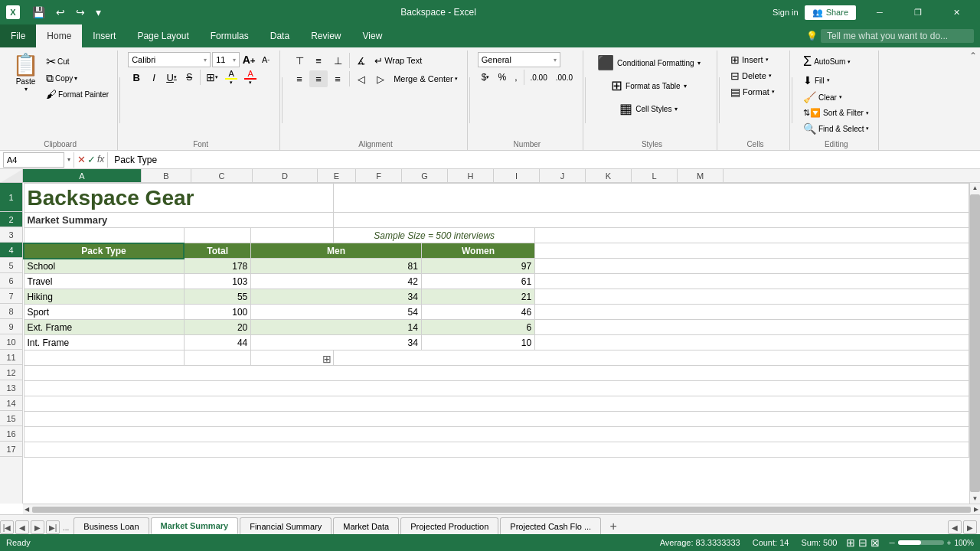 The height and width of the screenshot is (551, 980). Describe the element at coordinates (77, 61) in the screenshot. I see `cut-button: ✂ Cut` at that location.